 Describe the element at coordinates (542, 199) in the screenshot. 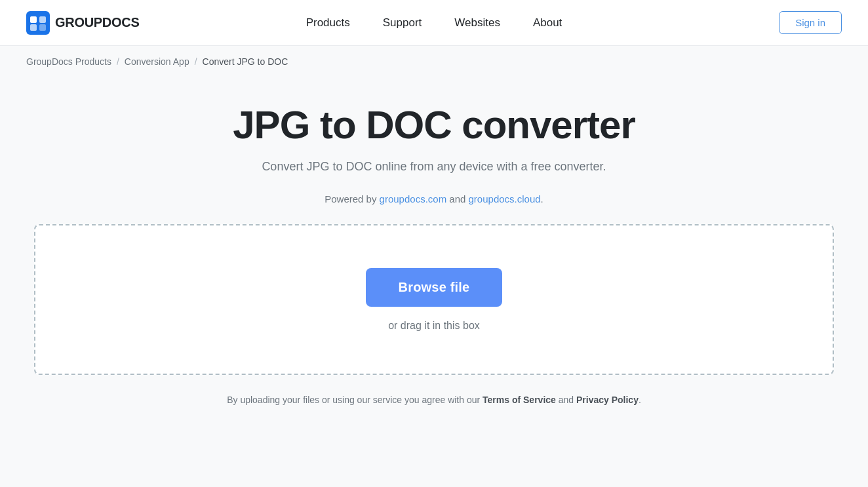

I see `powered-by-suffix: .` at that location.